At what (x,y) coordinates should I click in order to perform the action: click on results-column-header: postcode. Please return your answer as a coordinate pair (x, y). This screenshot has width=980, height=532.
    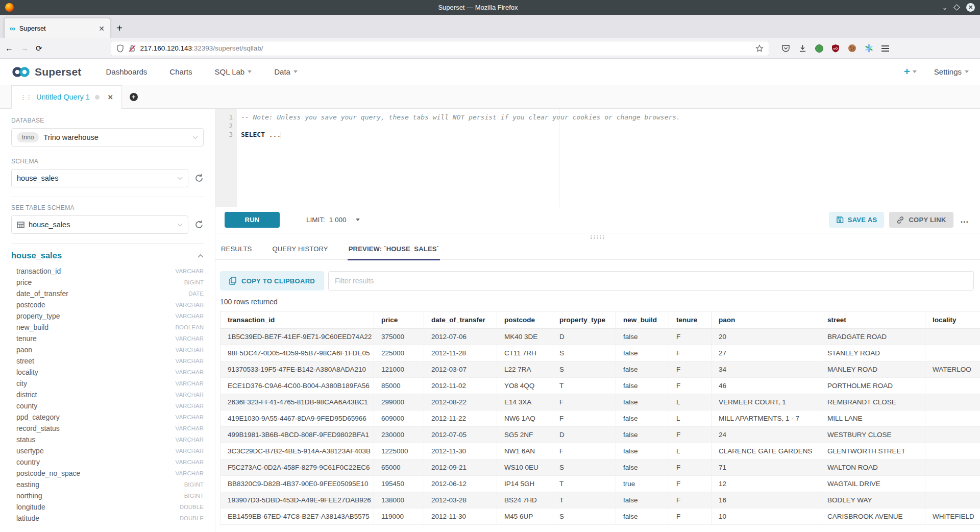
    Looking at the image, I should click on (525, 320).